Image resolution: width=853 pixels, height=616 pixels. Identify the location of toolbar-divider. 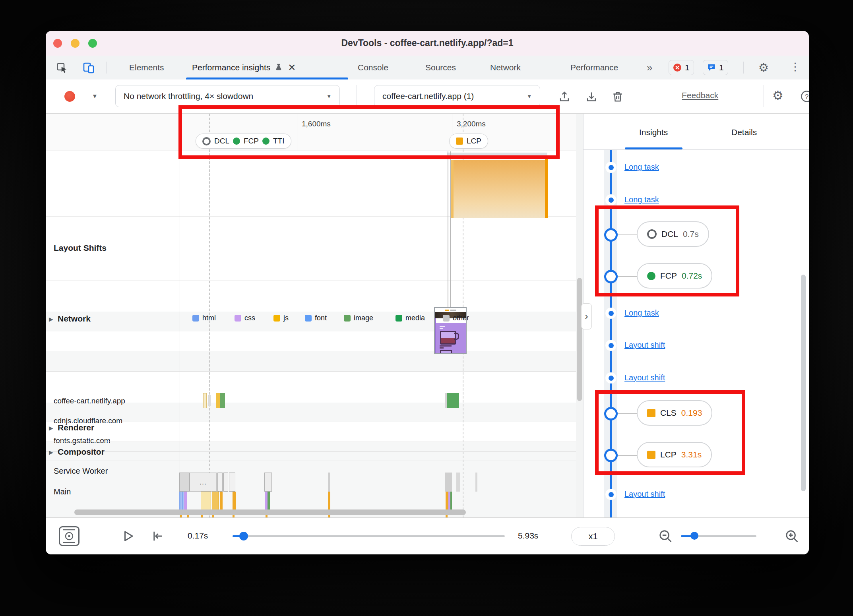
(764, 96).